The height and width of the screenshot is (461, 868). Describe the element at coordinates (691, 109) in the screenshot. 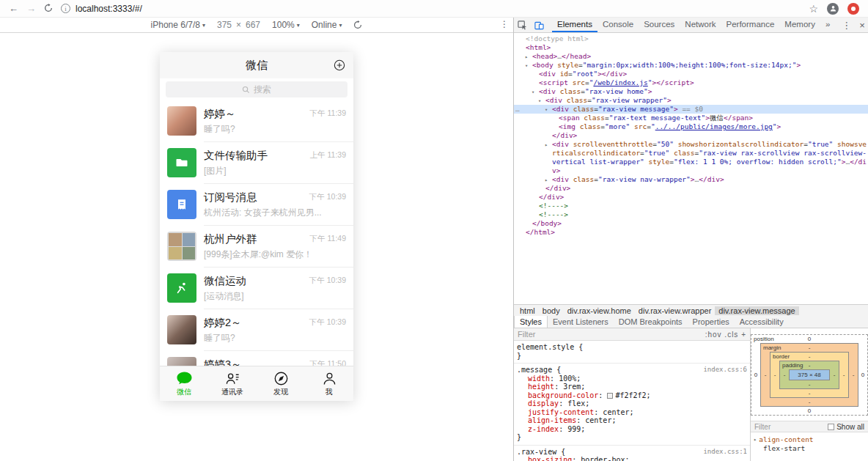

I see `dom-tree-node: ▾…<div class="rax-view message"> == $0` at that location.